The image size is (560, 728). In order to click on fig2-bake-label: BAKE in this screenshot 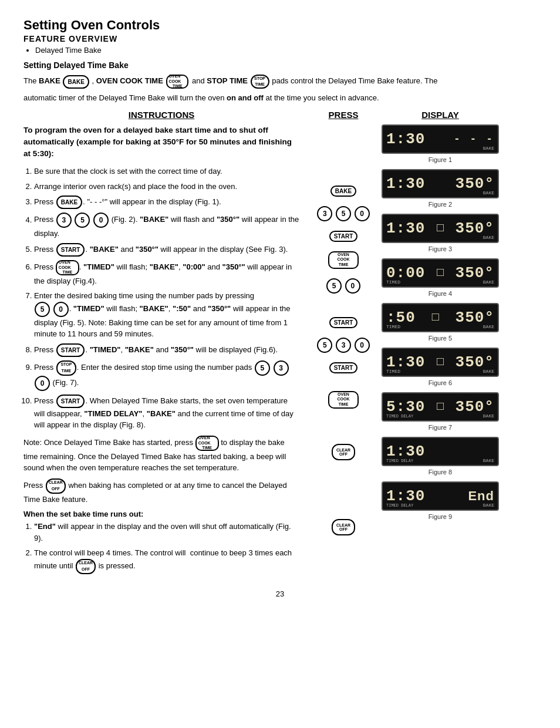, I will do `click(488, 193)`.